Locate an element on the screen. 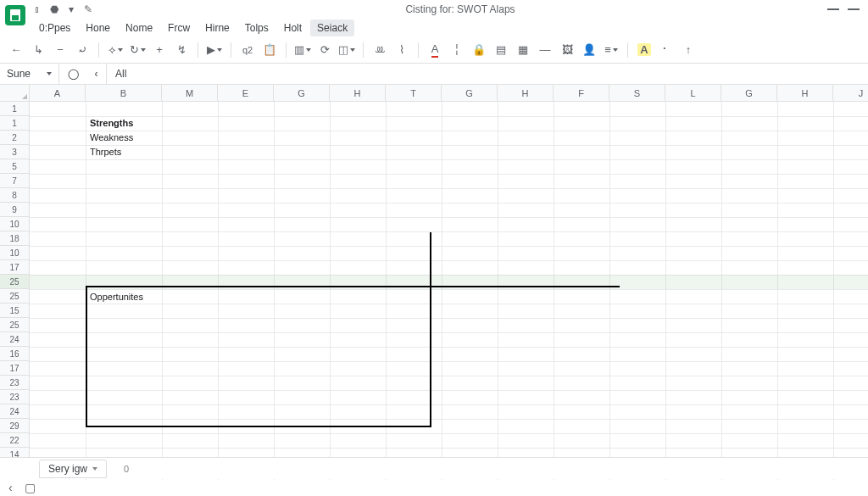 Image resolution: width=868 pixels, height=496 pixels. columns-icon: ▥ is located at coordinates (303, 50).